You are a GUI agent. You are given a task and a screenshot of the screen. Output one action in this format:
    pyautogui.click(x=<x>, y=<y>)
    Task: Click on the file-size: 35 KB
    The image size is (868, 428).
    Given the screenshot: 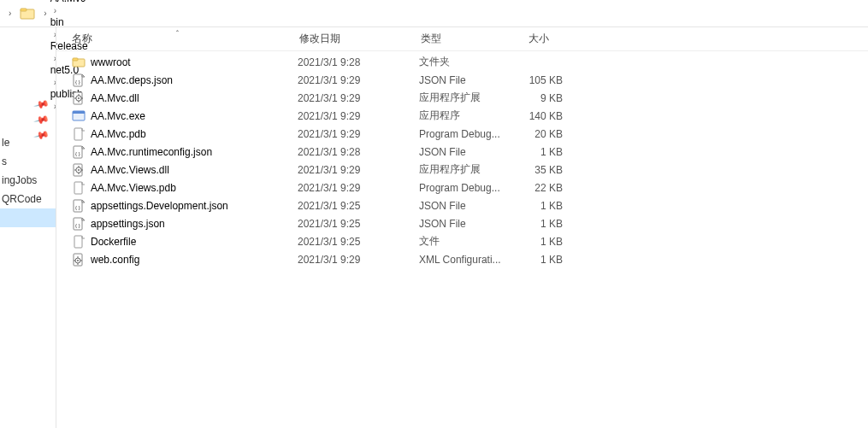 What is the action you would take?
    pyautogui.click(x=544, y=170)
    